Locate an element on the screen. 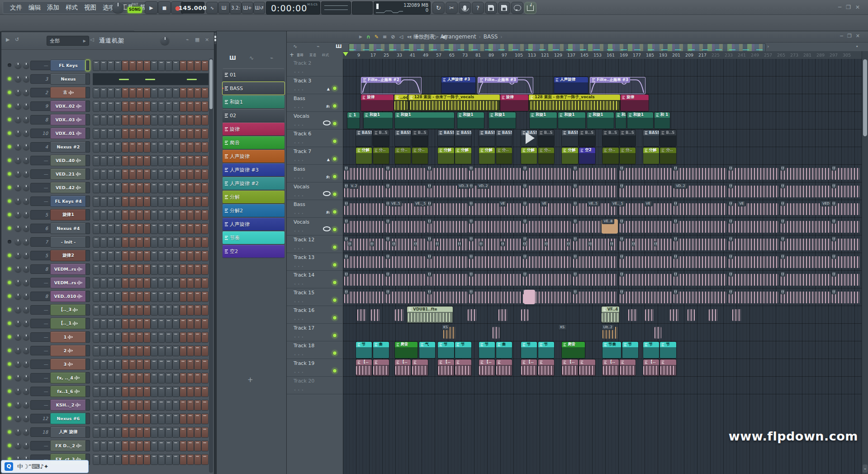 The image size is (868, 474). save-icon is located at coordinates (491, 8).